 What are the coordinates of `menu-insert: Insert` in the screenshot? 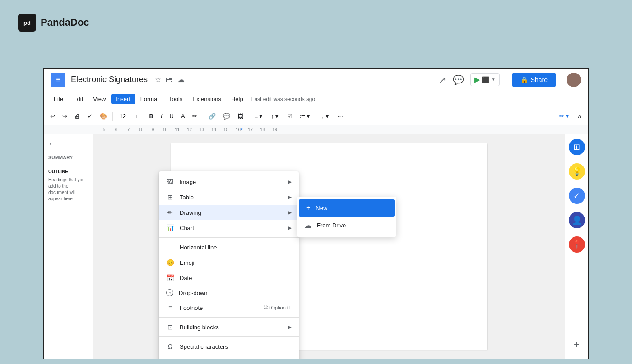 It's located at (123, 99).